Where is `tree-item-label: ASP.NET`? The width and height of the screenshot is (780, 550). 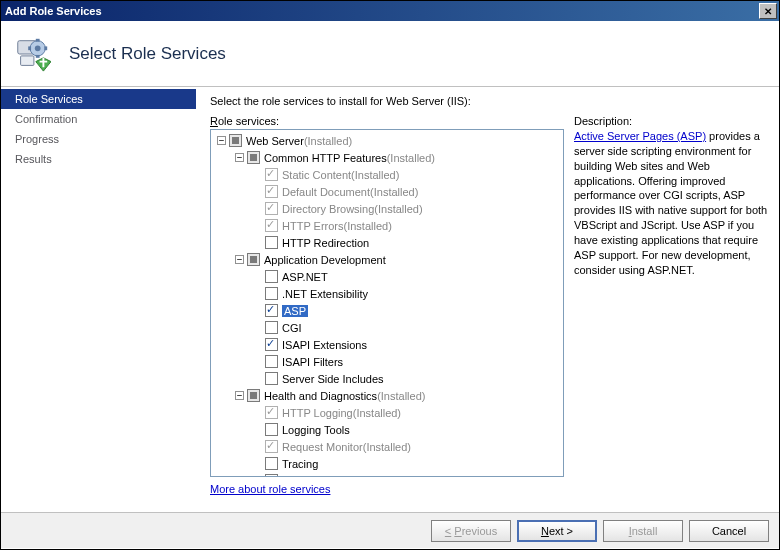
tree-item-label: ASP.NET is located at coordinates (305, 277).